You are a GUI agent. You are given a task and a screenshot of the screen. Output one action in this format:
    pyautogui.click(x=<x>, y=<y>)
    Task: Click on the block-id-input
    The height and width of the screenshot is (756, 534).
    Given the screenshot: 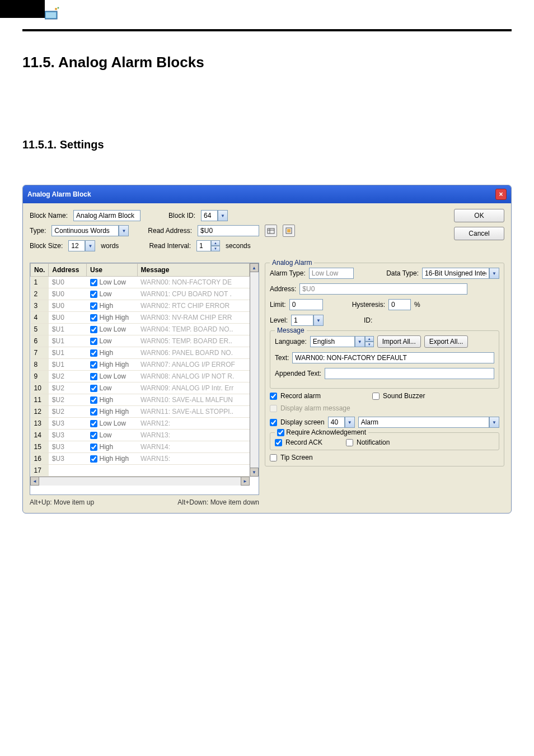 What is the action you would take?
    pyautogui.click(x=209, y=216)
    